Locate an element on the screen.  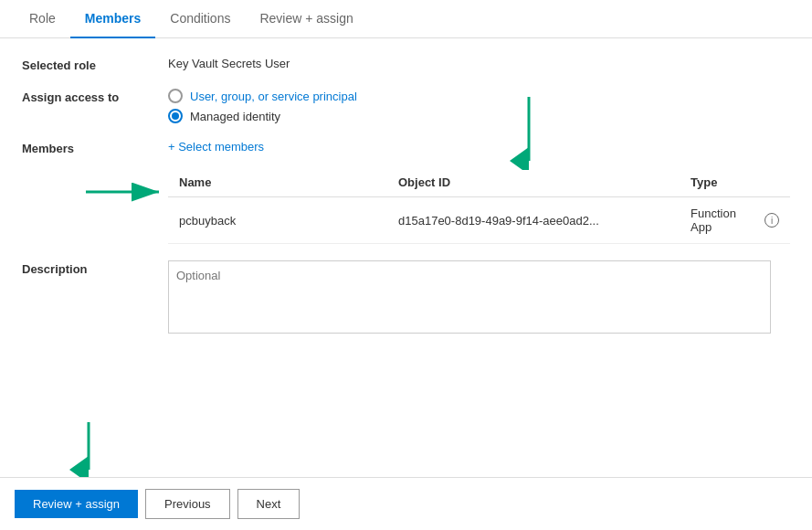
tab-review-assign: Review + assign is located at coordinates (306, 19).